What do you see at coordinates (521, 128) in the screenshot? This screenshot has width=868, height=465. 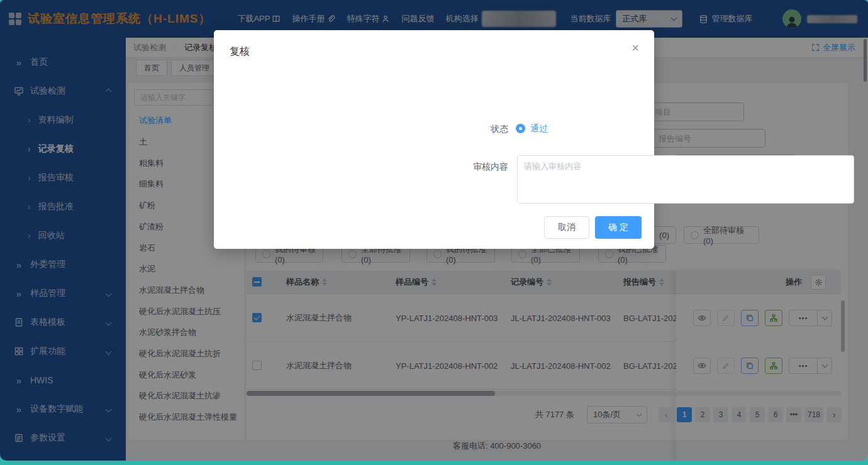 I see `radio-checked-icon` at bounding box center [521, 128].